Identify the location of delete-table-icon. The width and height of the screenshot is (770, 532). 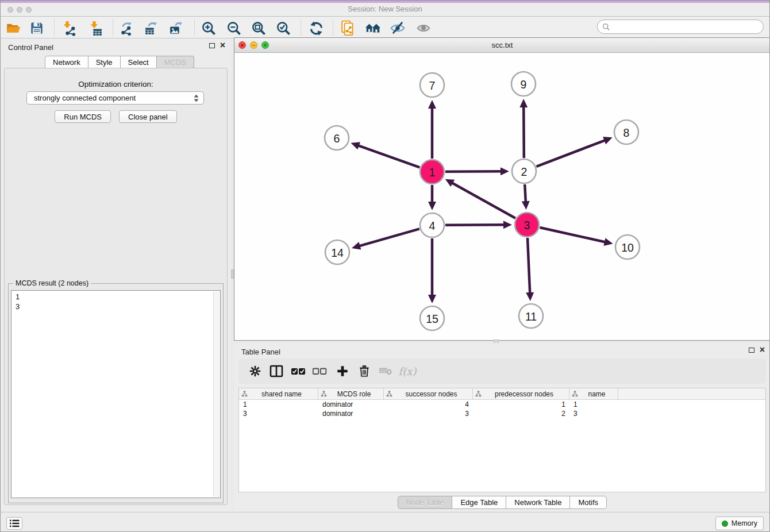
(386, 371).